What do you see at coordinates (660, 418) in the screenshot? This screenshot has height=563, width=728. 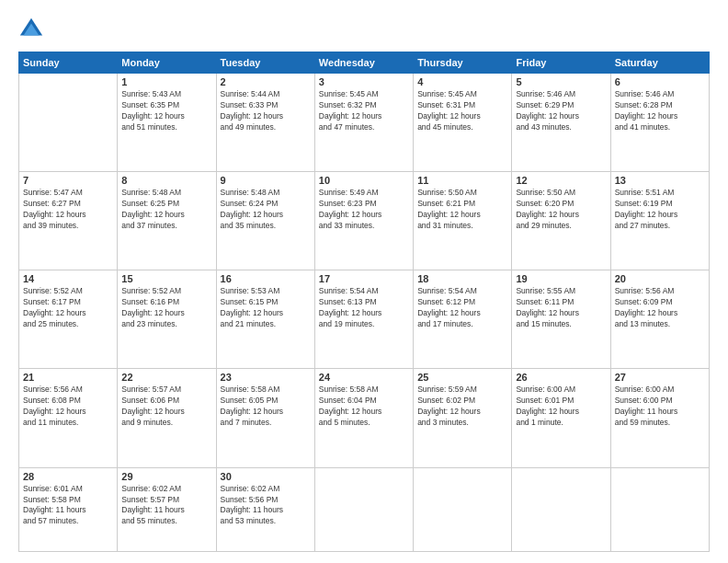 I see `calendar-cell: 27Sunrise: 6:00 AM Sunset: 6:00 PM Dayli…` at bounding box center [660, 418].